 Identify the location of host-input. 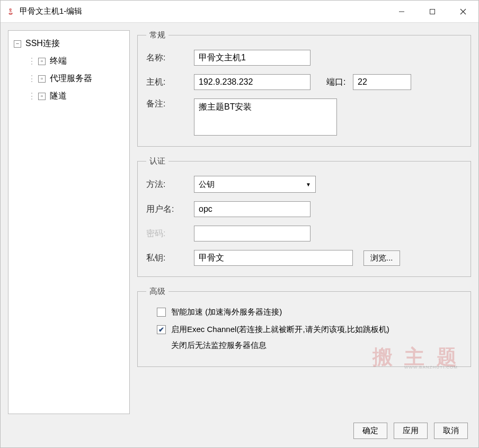
(252, 82).